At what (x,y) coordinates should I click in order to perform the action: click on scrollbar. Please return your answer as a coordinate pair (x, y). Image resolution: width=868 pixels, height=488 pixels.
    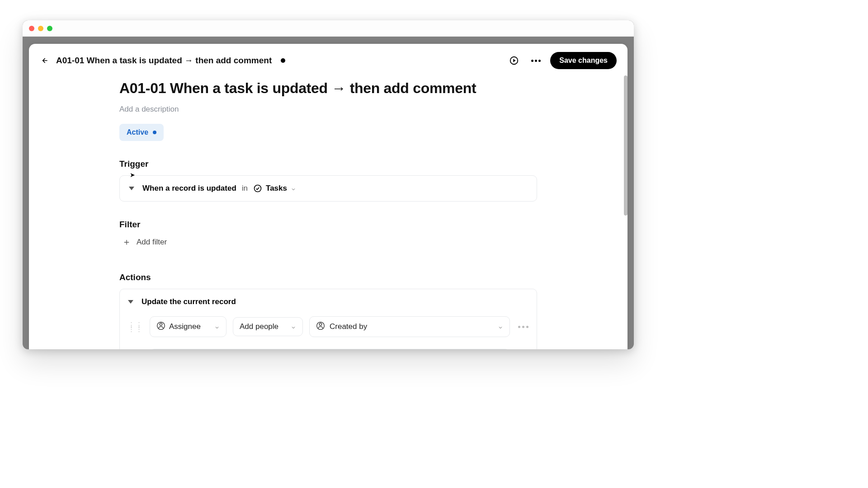
    Looking at the image, I should click on (626, 145).